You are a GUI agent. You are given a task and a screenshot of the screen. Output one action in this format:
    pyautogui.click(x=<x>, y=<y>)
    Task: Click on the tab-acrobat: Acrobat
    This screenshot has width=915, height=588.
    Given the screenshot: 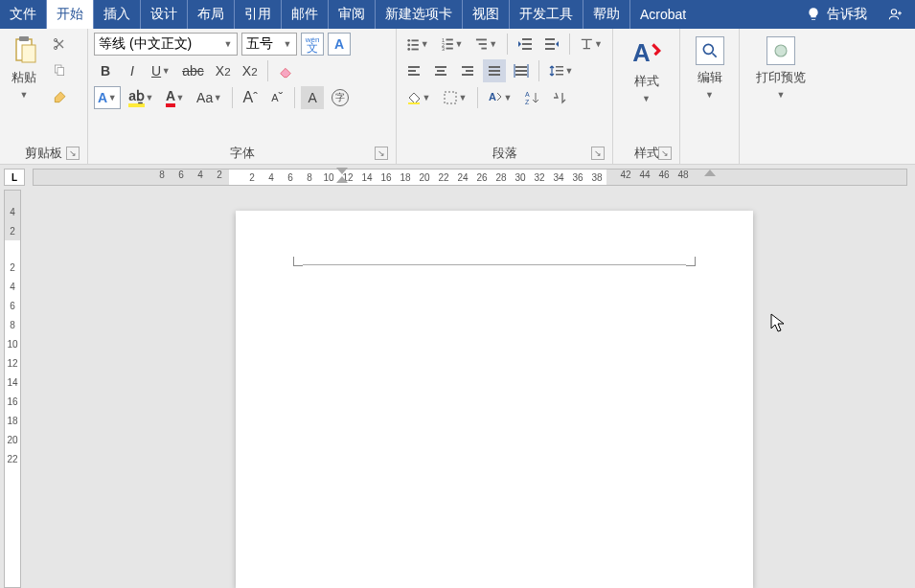 What is the action you would take?
    pyautogui.click(x=663, y=14)
    